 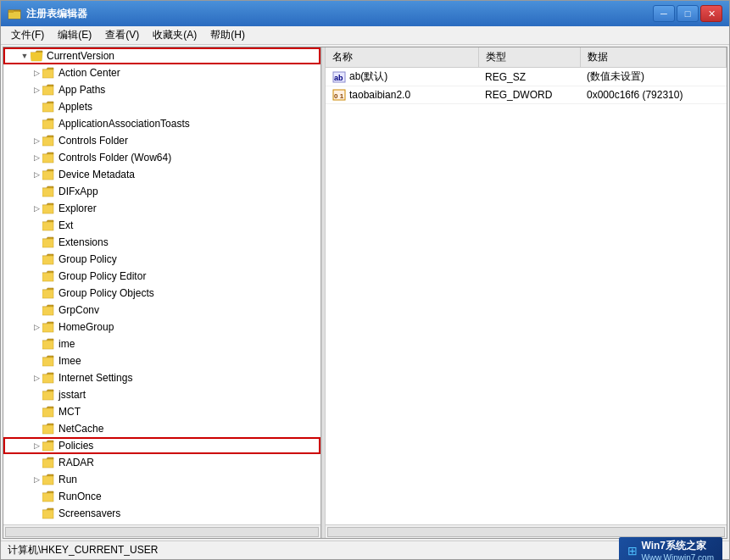 What do you see at coordinates (632, 551) in the screenshot?
I see `win-logo-icon: ⊞` at bounding box center [632, 551].